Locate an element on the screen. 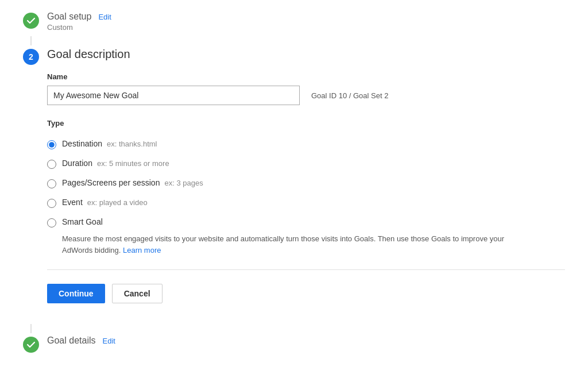  step2-title: Goal description is located at coordinates (306, 54).